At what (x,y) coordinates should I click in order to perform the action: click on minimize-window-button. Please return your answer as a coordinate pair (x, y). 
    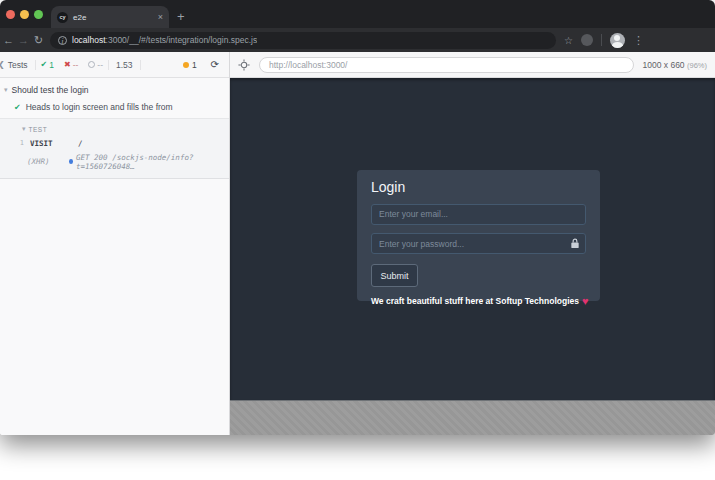
    Looking at the image, I should click on (24, 14).